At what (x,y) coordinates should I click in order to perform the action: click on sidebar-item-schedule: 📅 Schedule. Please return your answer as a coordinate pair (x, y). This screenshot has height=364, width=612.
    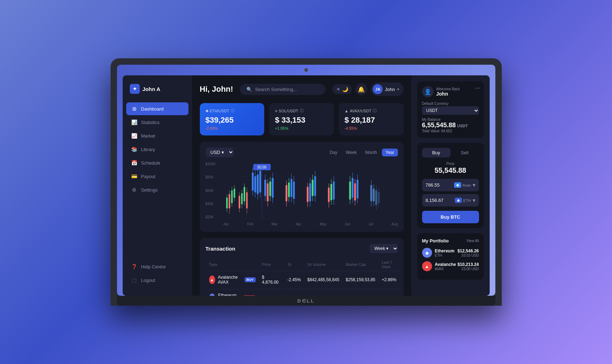
    Looking at the image, I should click on (157, 163).